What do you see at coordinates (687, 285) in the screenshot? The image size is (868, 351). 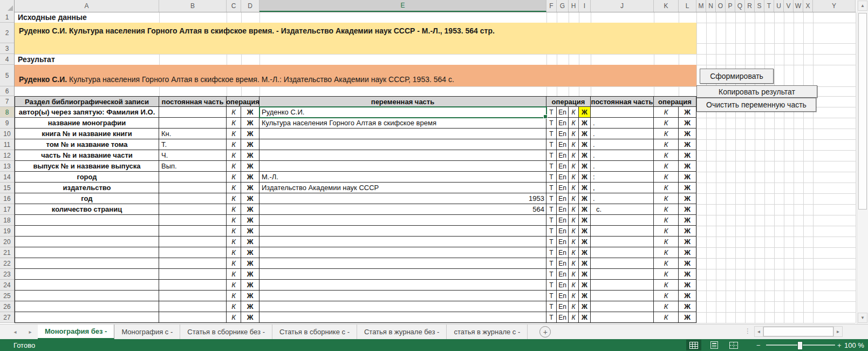 I see `cell-L24: Ж` at bounding box center [687, 285].